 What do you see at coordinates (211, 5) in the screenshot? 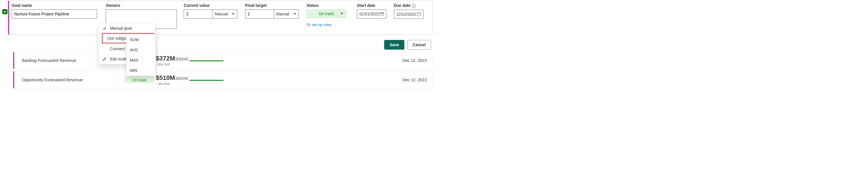
I see `current-value-label: Current value` at bounding box center [211, 5].